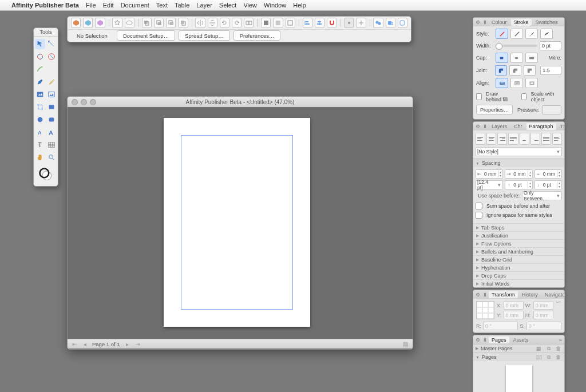 This screenshot has width=586, height=392. Describe the element at coordinates (204, 35) in the screenshot. I see `spread-setup-button: Spread Setup…` at that location.